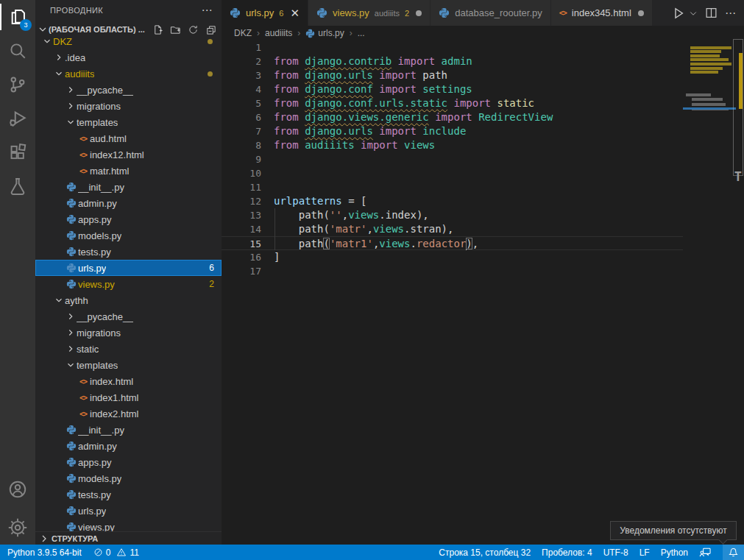 Image resolution: width=744 pixels, height=560 pixels. I want to click on code-line-1: 1, so click(452, 47).